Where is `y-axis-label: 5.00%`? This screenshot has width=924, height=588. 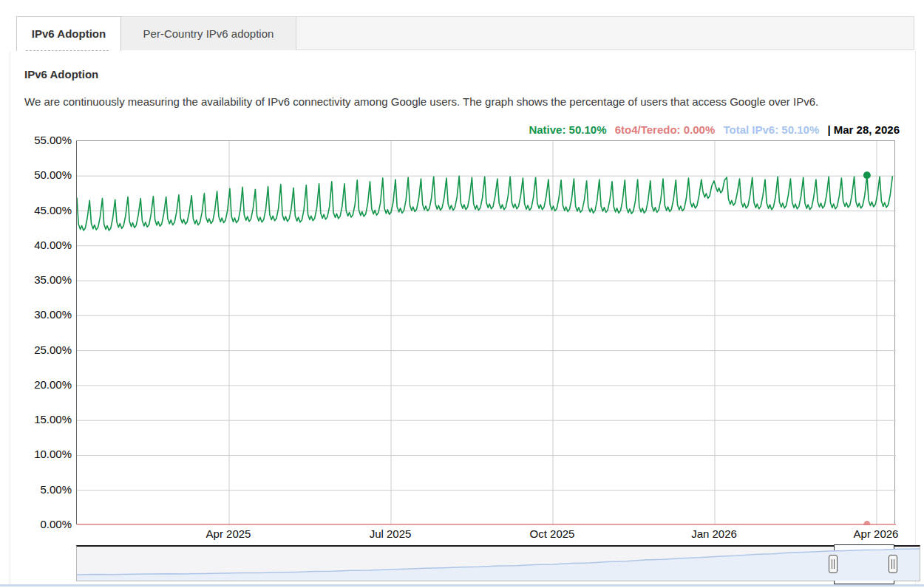 y-axis-label: 5.00% is located at coordinates (43, 489).